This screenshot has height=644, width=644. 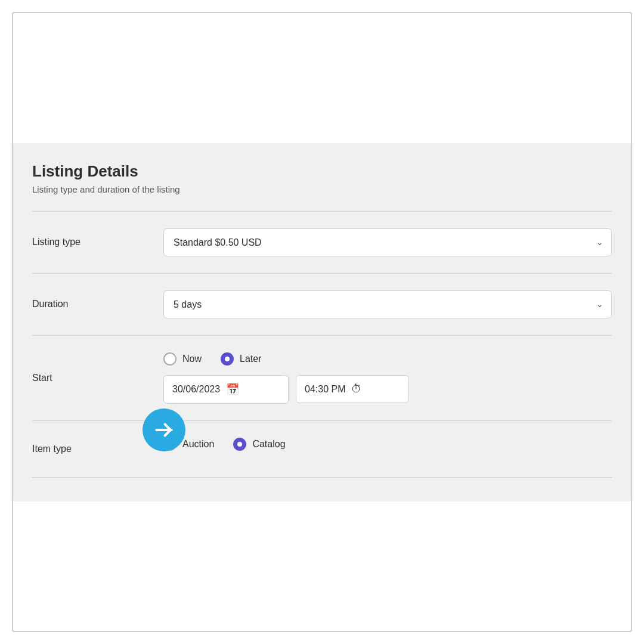 What do you see at coordinates (182, 359) in the screenshot?
I see `start-now-option: Now` at bounding box center [182, 359].